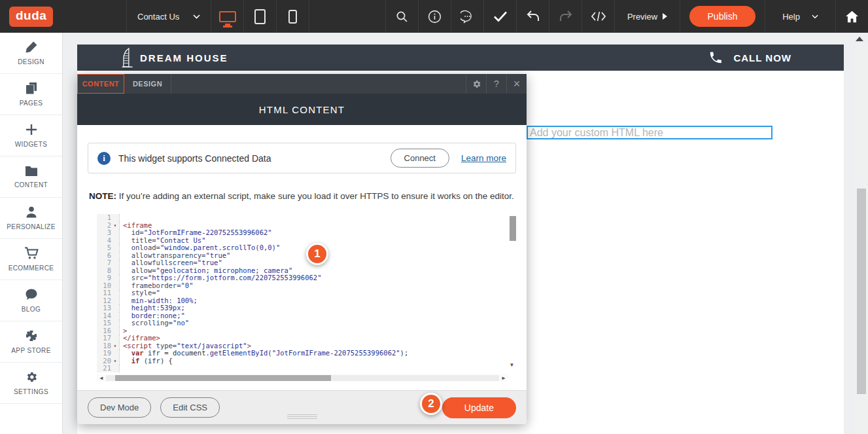 This screenshot has width=868, height=434. I want to click on redo-button, so click(565, 16).